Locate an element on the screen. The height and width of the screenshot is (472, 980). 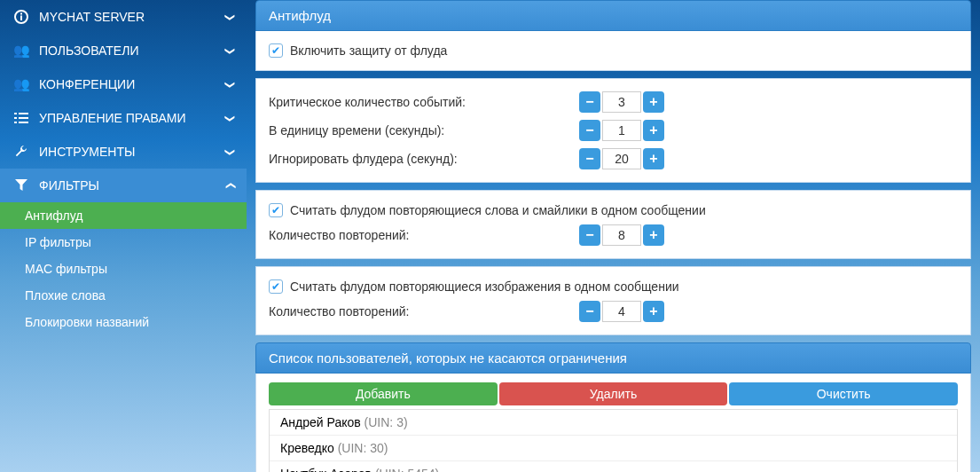
delete-button: Удалить is located at coordinates (614, 394).